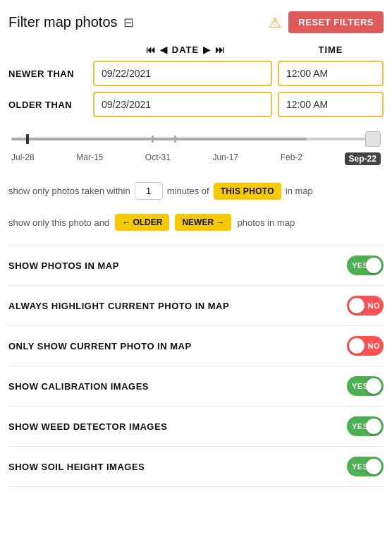 The width and height of the screenshot is (392, 535). I want to click on slider-tick-mid1, so click(152, 139).